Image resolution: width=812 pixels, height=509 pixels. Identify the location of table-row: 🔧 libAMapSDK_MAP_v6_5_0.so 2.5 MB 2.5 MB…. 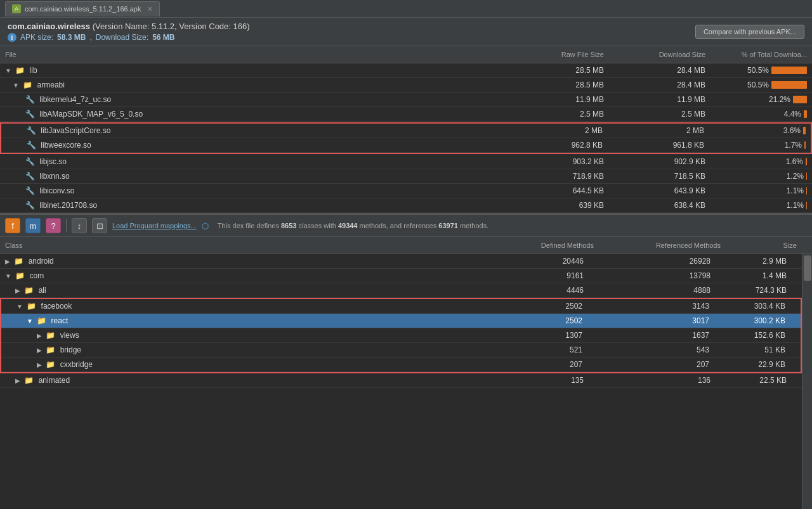
(406, 114).